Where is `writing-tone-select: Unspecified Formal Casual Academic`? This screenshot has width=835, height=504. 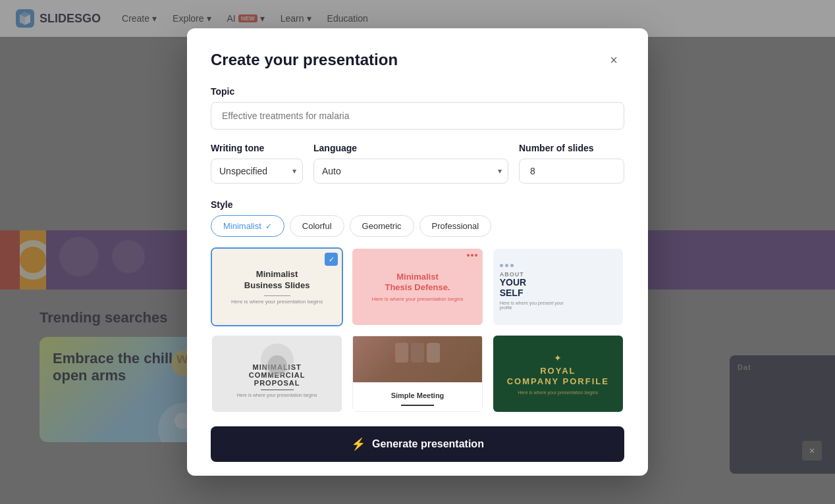
writing-tone-select: Unspecified Formal Casual Academic is located at coordinates (257, 171).